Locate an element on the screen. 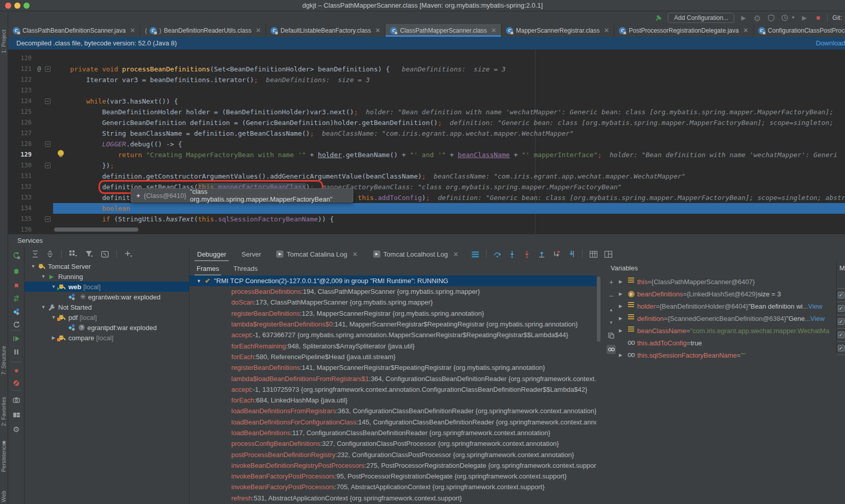  add-service-icon is located at coordinates (129, 254).